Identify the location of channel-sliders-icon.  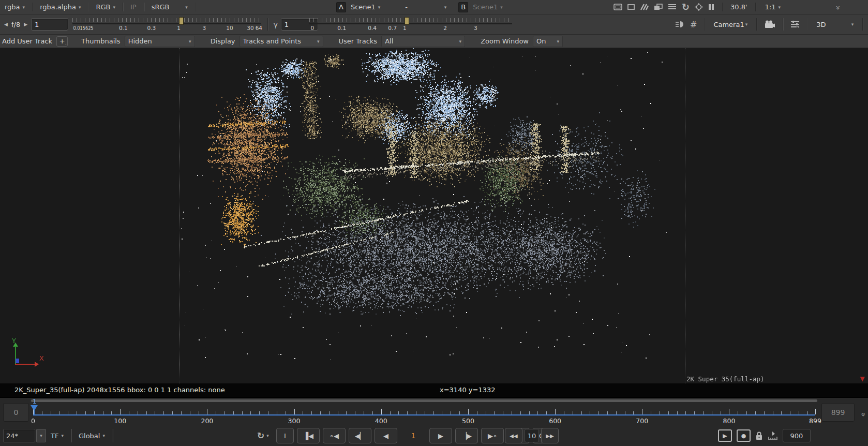
(795, 24).